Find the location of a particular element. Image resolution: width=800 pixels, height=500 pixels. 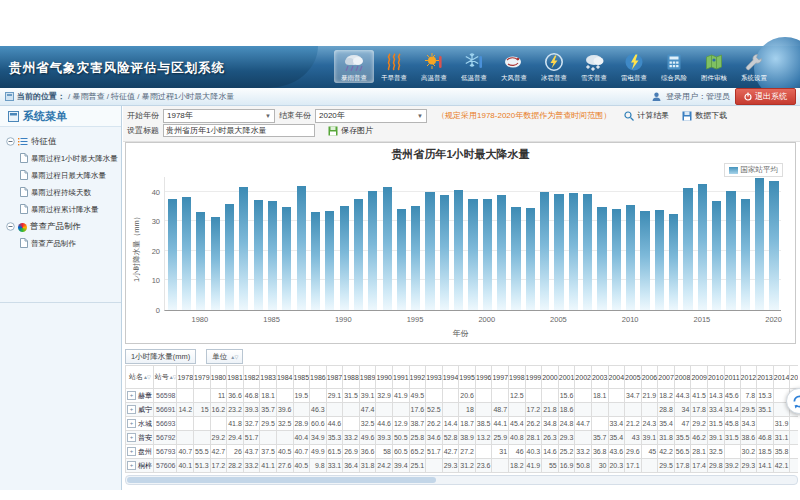

toolbar-item-6: 冰雹普查 is located at coordinates (554, 66).